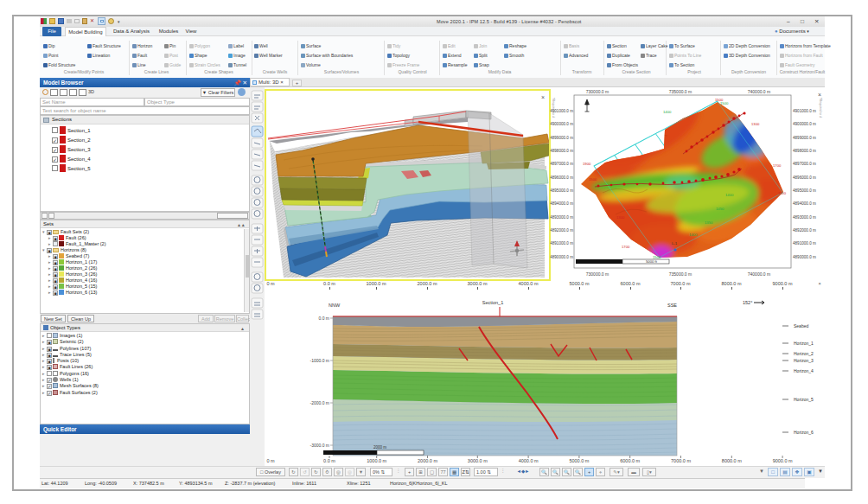 The image size is (868, 504). I want to click on svg-text: Horizon_1, so click(804, 343).